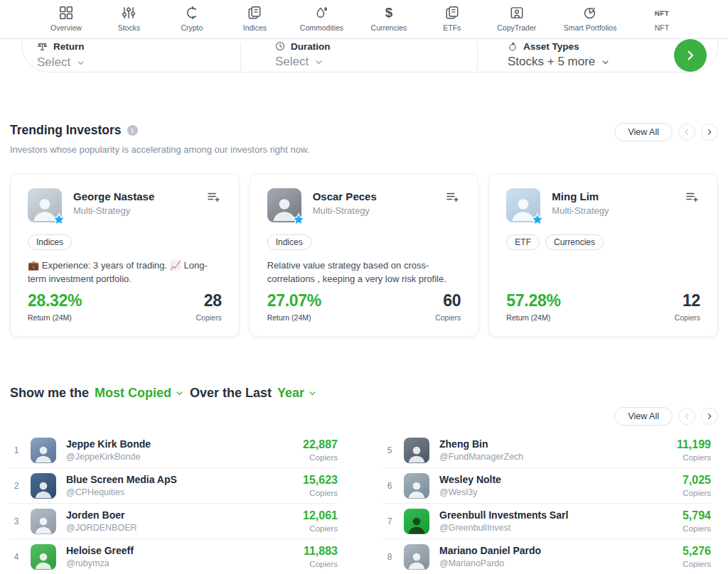 The image size is (728, 574). Describe the element at coordinates (108, 457) in the screenshot. I see `investor-username: @JeppeKirkBonde` at that location.